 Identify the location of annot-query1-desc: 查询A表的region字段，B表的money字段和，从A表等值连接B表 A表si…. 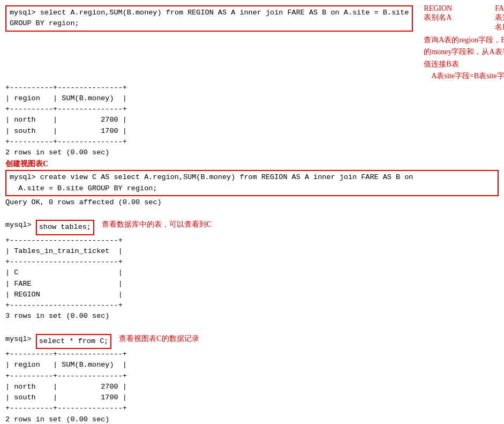
(464, 58).